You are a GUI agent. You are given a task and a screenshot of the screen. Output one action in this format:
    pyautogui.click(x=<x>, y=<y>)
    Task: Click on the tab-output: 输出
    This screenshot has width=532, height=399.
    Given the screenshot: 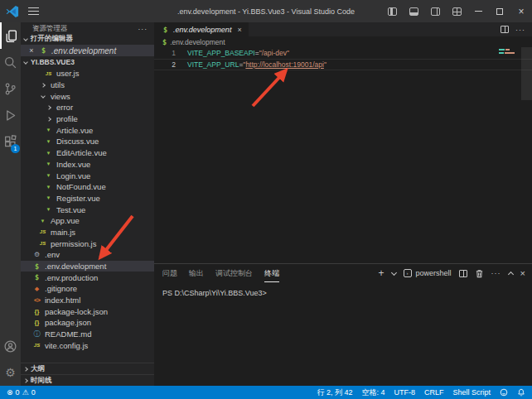 What is the action you would take?
    pyautogui.click(x=196, y=273)
    